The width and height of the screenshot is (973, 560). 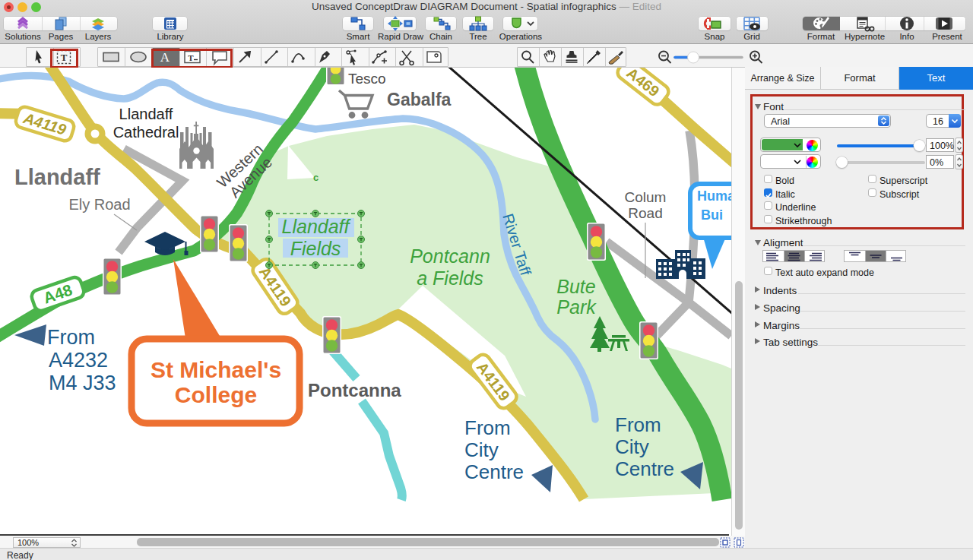 What do you see at coordinates (316, 248) in the screenshot?
I see `svg-text: Fields` at bounding box center [316, 248].